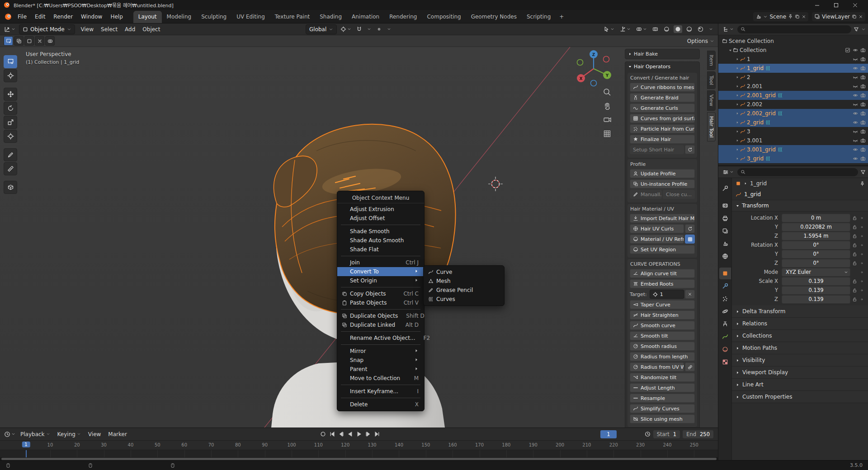 The image size is (868, 470). I want to click on z-field: 0.139, so click(816, 299).